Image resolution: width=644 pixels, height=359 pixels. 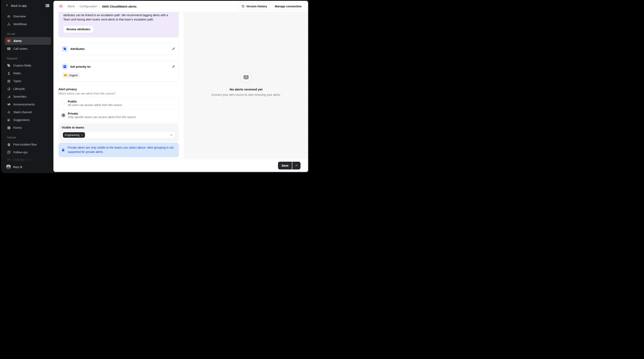 What do you see at coordinates (288, 6) in the screenshot?
I see `manage-connection-button: Manage connection` at bounding box center [288, 6].